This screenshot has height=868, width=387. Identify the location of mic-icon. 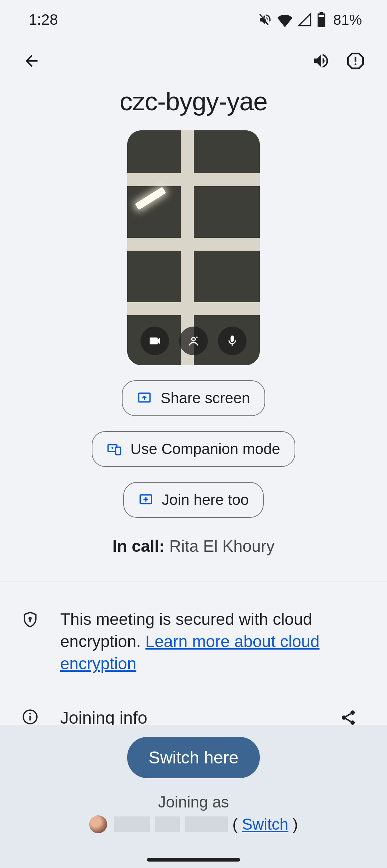
(232, 341).